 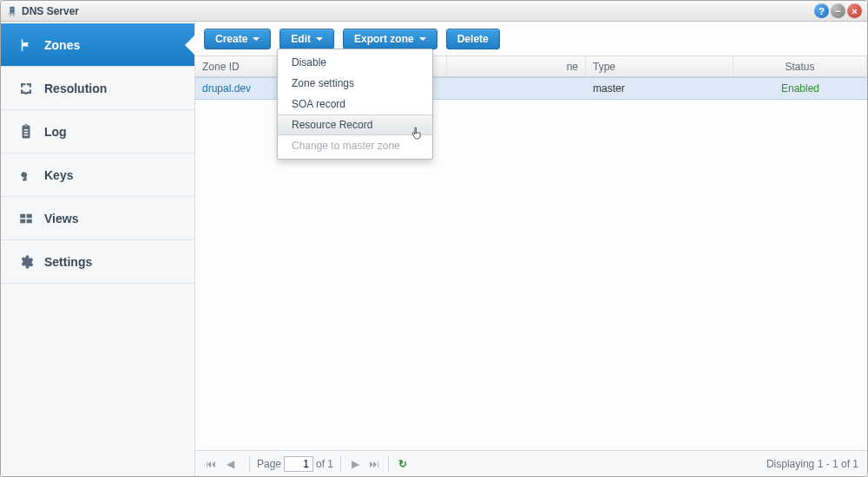 What do you see at coordinates (660, 66) in the screenshot?
I see `column-type: Type` at bounding box center [660, 66].